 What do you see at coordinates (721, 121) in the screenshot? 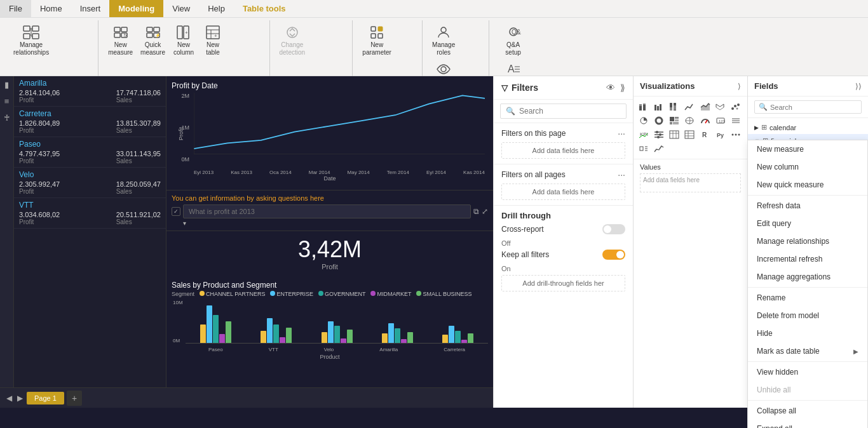
I see `viz-icon-card: 123` at bounding box center [721, 121].